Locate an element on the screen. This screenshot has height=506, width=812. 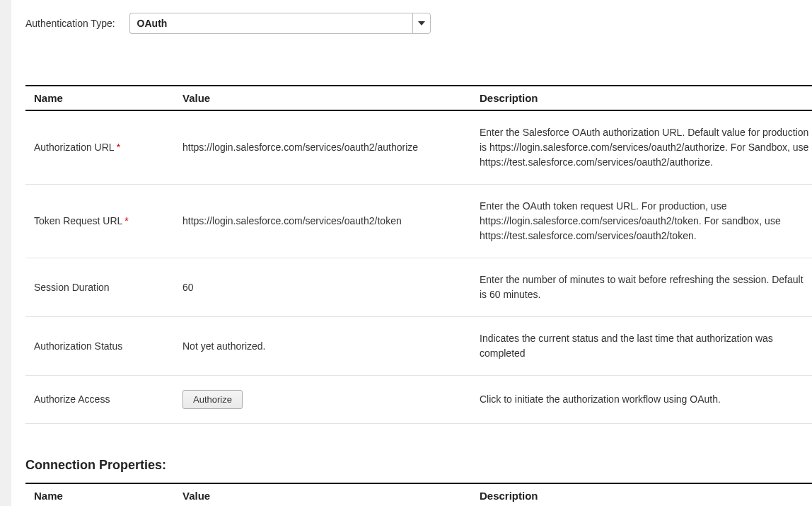
prop-name-text: Authorize Access is located at coordinates (72, 399).